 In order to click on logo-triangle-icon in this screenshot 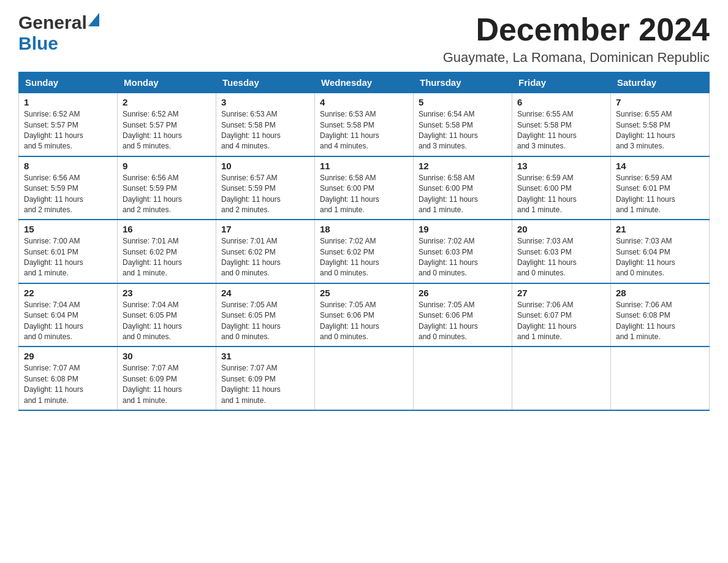, I will do `click(94, 21)`.